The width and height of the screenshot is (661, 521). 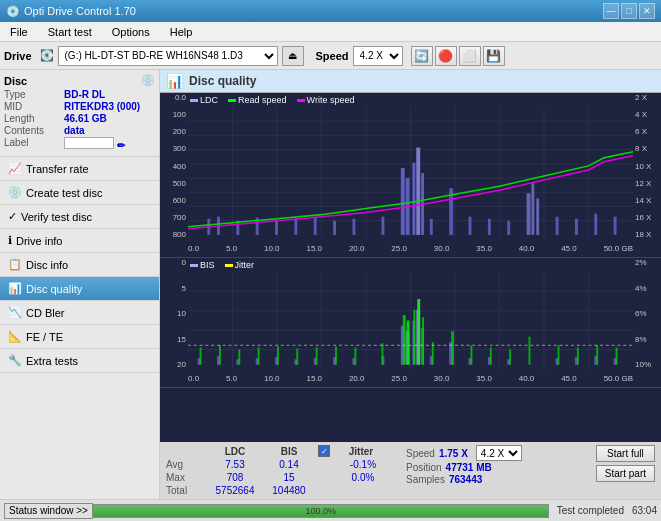 What do you see at coordinates (277, 490) in the screenshot?
I see `total-row: Total 5752664 104480` at bounding box center [277, 490].